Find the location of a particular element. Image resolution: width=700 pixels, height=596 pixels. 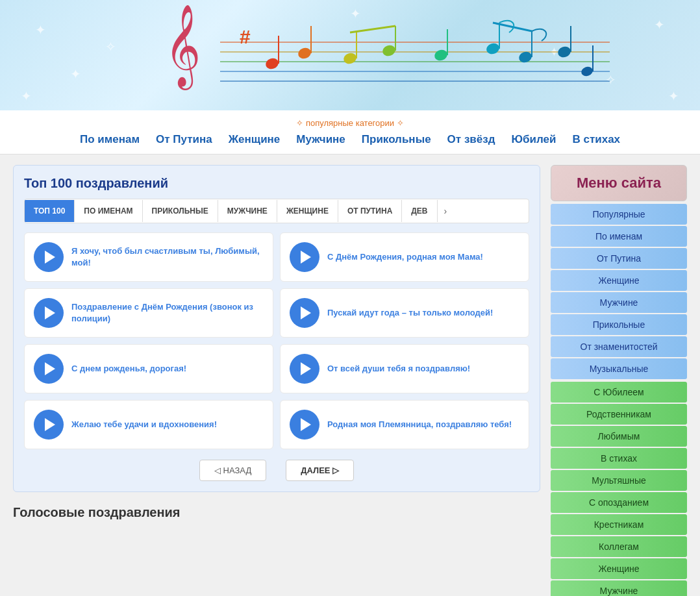

tab-top100: ТОП 100 is located at coordinates (49, 211).